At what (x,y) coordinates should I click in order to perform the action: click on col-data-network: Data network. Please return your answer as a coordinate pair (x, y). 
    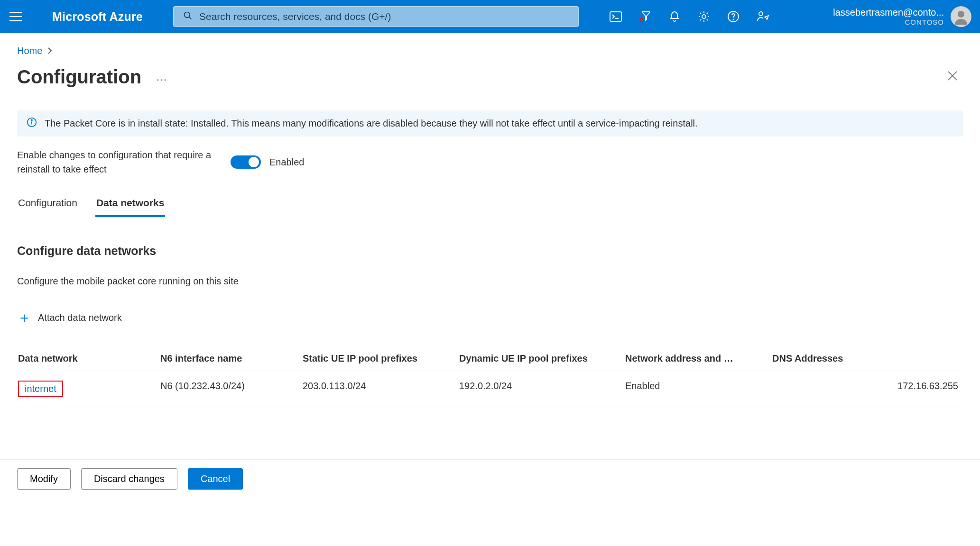
    Looking at the image, I should click on (88, 359).